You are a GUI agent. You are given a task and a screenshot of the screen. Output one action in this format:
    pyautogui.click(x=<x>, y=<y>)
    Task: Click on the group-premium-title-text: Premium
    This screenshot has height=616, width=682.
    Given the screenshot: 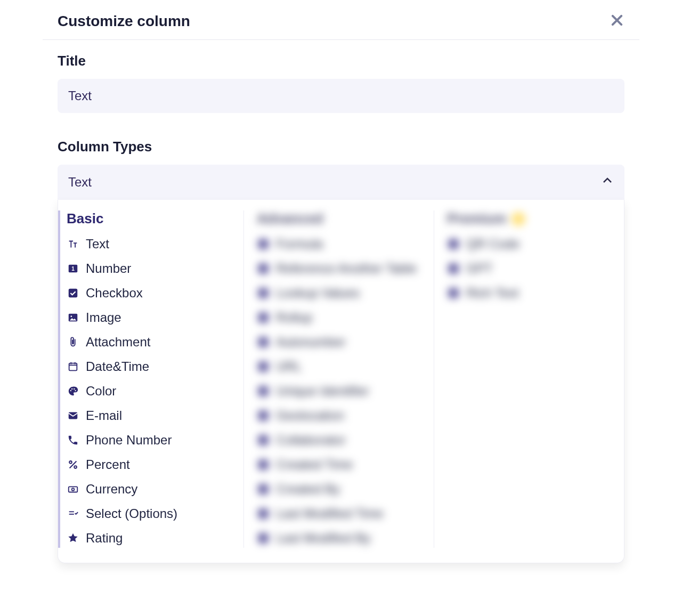 What is the action you would take?
    pyautogui.click(x=476, y=218)
    